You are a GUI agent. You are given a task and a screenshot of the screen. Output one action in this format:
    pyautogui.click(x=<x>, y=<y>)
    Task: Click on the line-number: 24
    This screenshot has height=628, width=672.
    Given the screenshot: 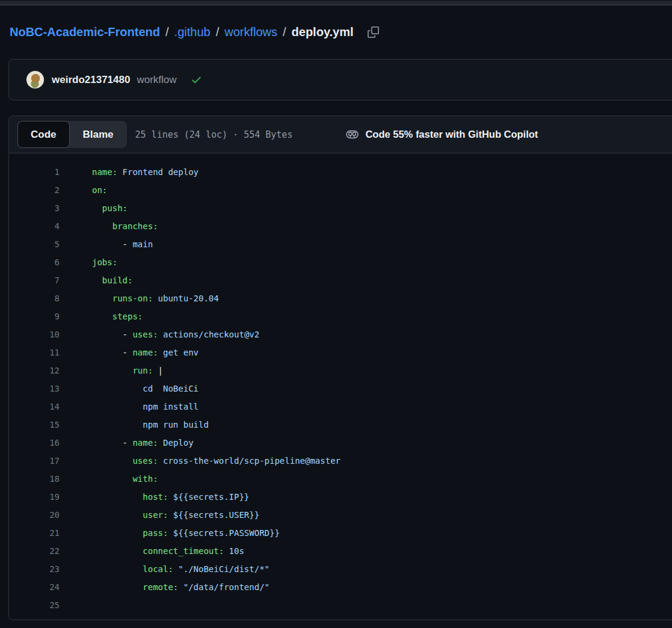 What is the action you would take?
    pyautogui.click(x=34, y=587)
    